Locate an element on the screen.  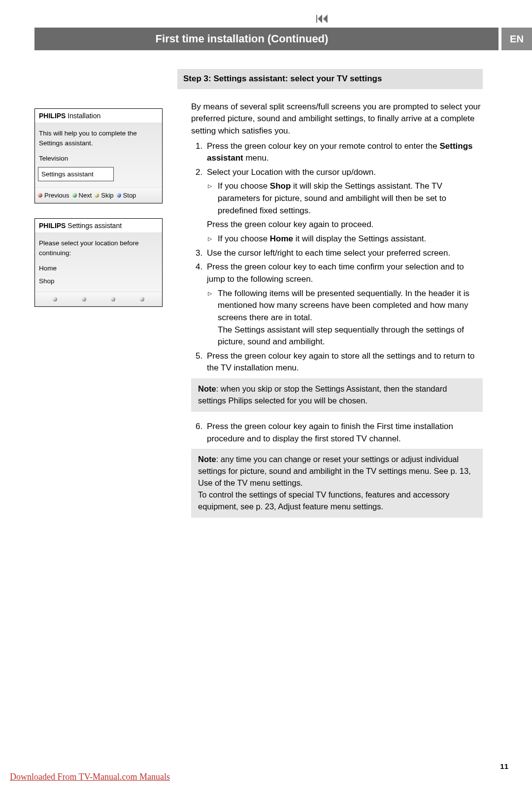
sublist-item: If you choose Shop it will skip the Sett… is located at coordinates (350, 199).